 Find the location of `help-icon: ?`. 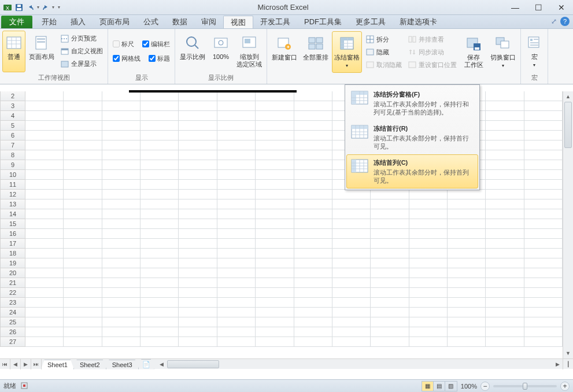

help-icon: ? is located at coordinates (565, 21).